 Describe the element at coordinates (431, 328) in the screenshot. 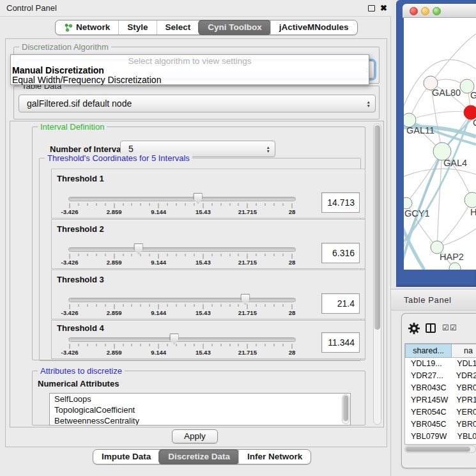

I see `split-columns-icon` at that location.